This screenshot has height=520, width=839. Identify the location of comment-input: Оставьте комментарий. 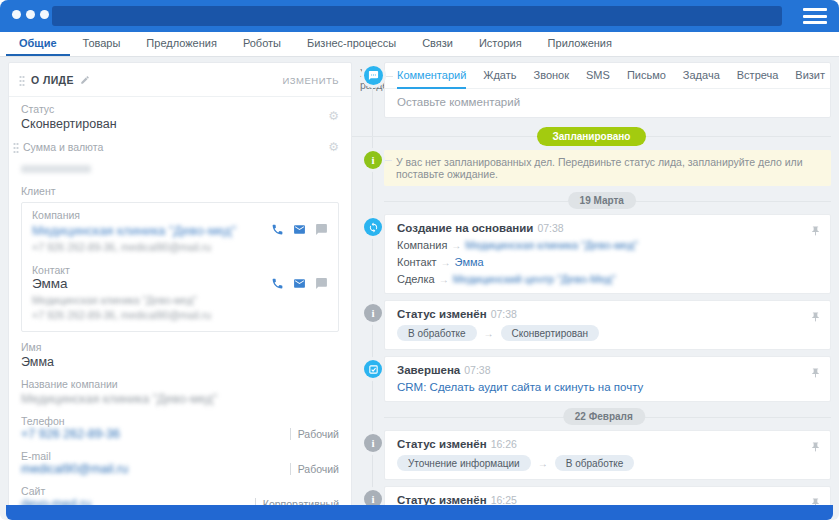
(608, 103).